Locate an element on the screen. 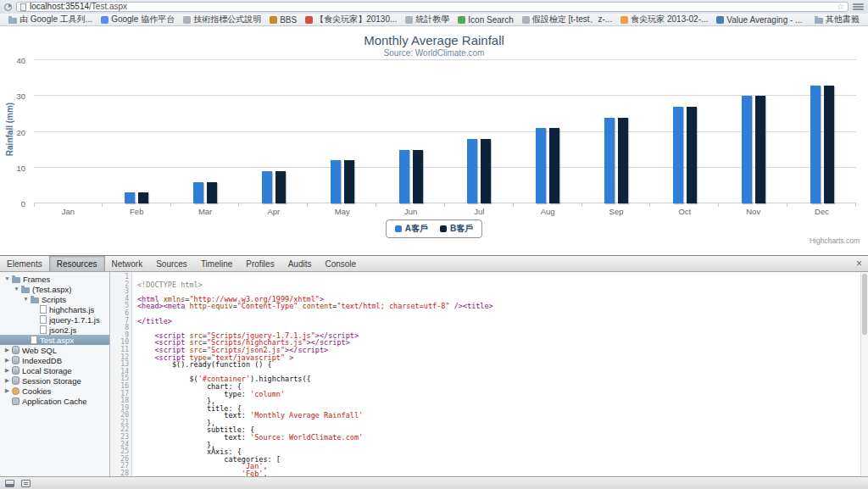 The image size is (868, 489). bar-b-jun is located at coordinates (418, 176).